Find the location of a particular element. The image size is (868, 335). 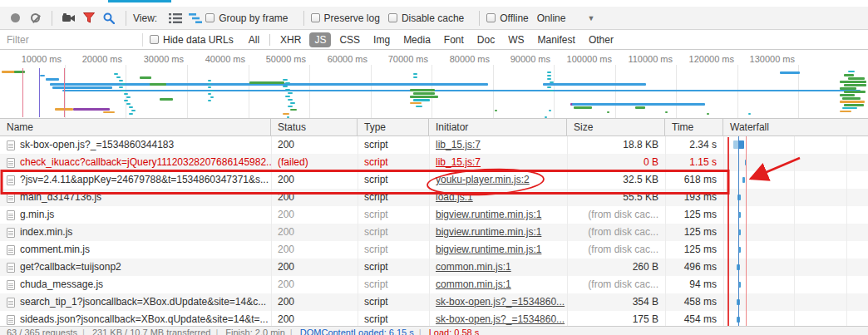

initiator-link: youku-player.min.js:2 is located at coordinates (482, 180).